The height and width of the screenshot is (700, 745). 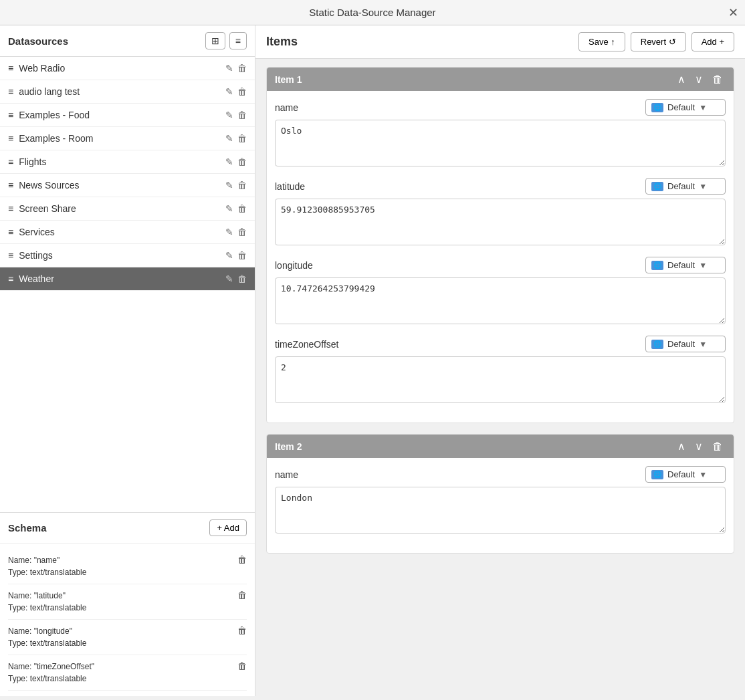 What do you see at coordinates (229, 162) in the screenshot?
I see `edit-button-flights: ✎` at bounding box center [229, 162].